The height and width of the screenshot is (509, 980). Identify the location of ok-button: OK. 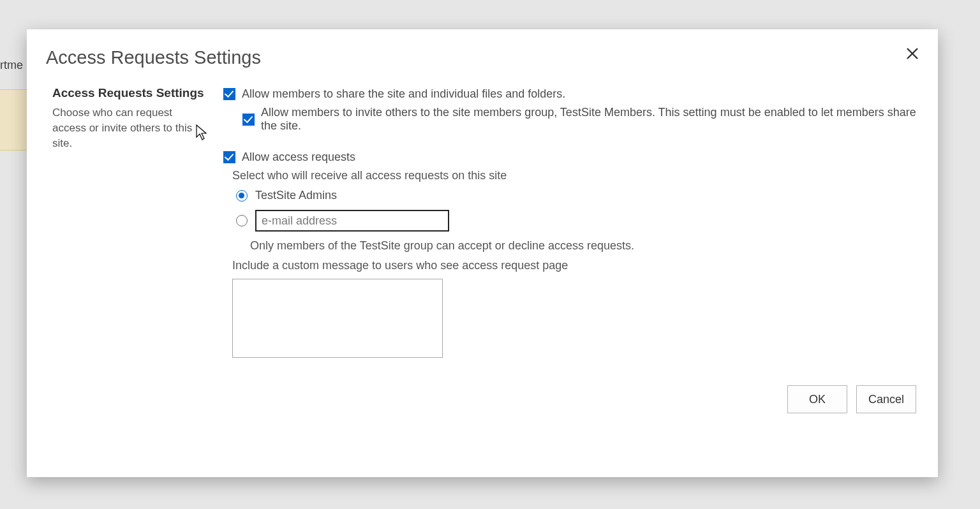
(817, 399).